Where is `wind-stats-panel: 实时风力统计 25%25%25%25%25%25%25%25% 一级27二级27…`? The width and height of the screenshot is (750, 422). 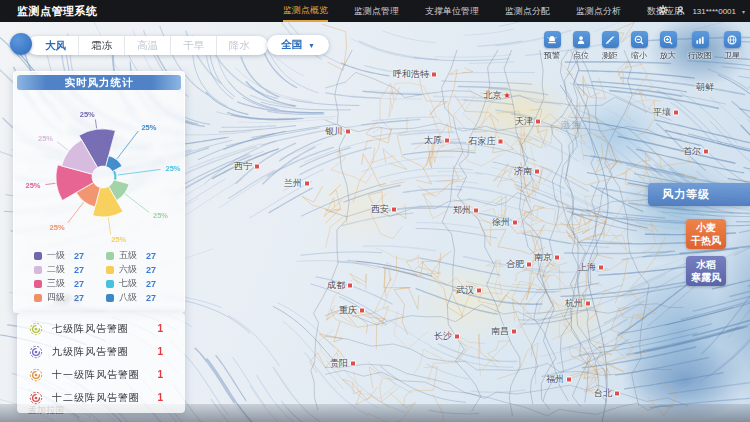 wind-stats-panel: 实时风力统计 25%25%25%25%25%25%25%25% 一级27二级27… is located at coordinates (99, 192).